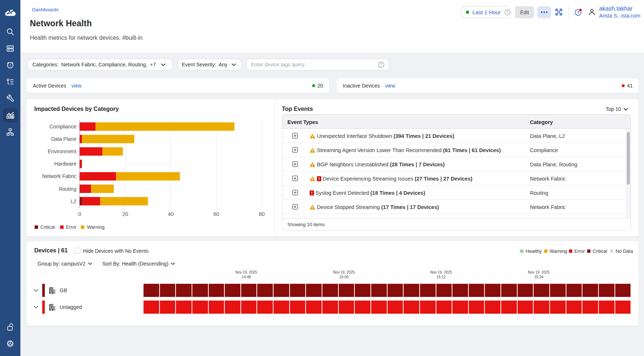 The height and width of the screenshot is (356, 644). Describe the element at coordinates (74, 201) in the screenshot. I see `svg-text: L2` at that location.